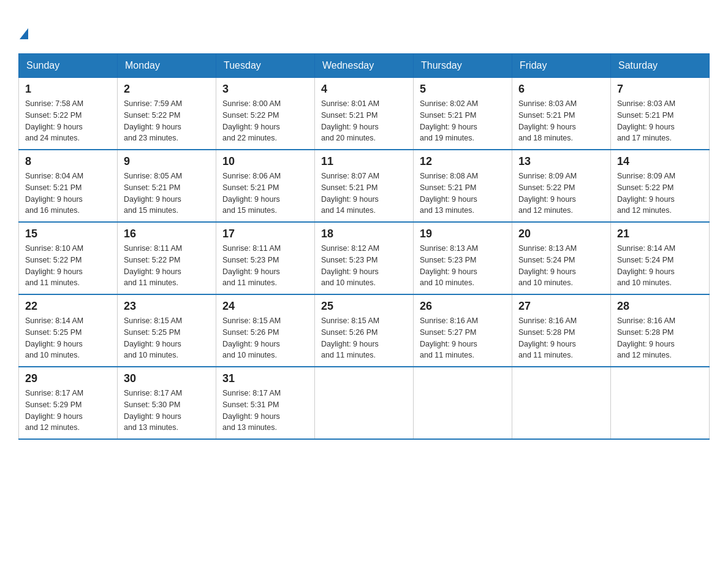 The image size is (728, 563). I want to click on calendar-cell: 5 Sunrise: 8:02 AM Sunset: 5:21 PM Dayli…, so click(463, 114).